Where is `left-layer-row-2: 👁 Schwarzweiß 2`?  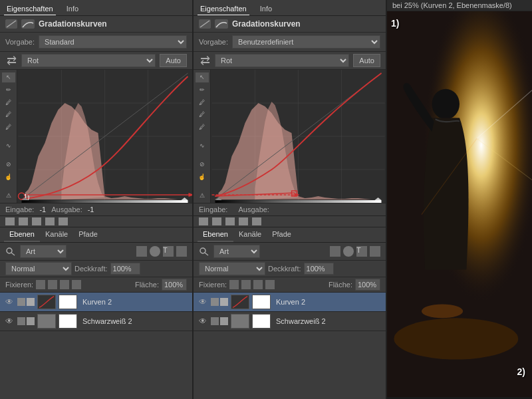 left-layer-row-2: 👁 Schwarzweiß 2 is located at coordinates (96, 322).